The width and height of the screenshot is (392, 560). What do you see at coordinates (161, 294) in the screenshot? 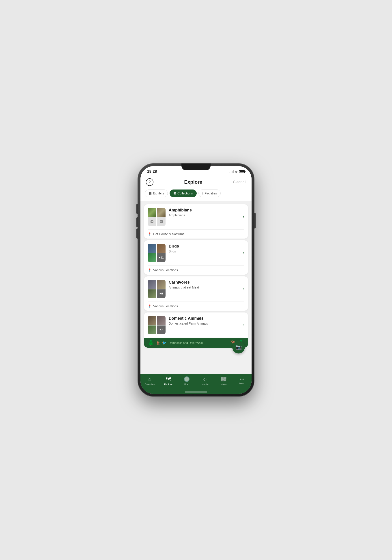
I see `carnivore-img-count: +9` at bounding box center [161, 294].